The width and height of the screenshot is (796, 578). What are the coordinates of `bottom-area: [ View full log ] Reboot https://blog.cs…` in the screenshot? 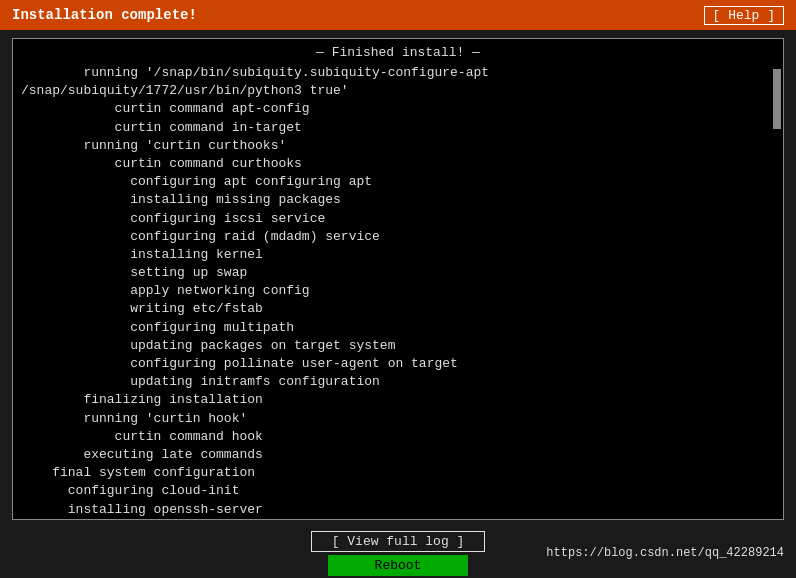 It's located at (398, 553).